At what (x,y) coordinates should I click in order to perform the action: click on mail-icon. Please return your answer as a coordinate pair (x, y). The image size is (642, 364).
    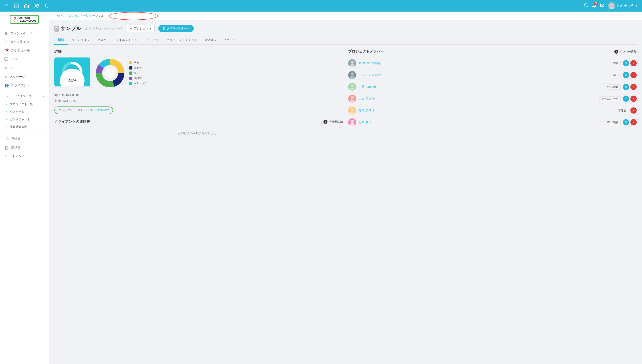
    Looking at the image, I should click on (602, 6).